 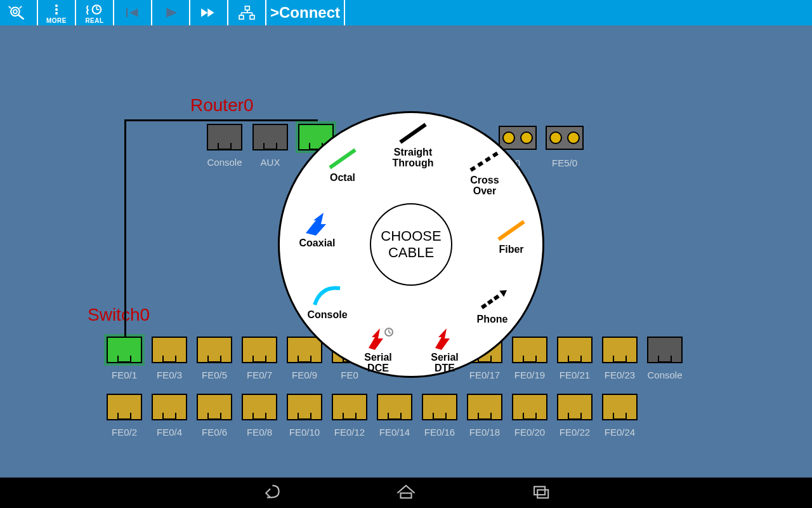 What do you see at coordinates (169, 375) in the screenshot?
I see `port-label: FE0/3` at bounding box center [169, 375].